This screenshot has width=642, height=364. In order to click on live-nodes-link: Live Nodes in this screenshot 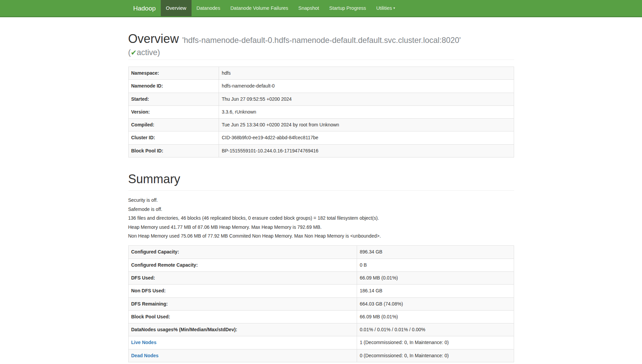, I will do `click(144, 342)`.